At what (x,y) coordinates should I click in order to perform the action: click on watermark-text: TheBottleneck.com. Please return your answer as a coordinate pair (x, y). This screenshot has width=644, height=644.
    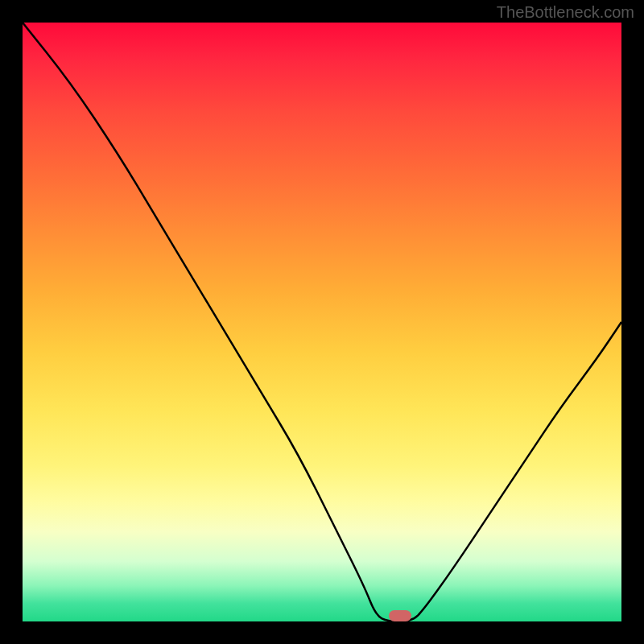
    Looking at the image, I should click on (565, 13).